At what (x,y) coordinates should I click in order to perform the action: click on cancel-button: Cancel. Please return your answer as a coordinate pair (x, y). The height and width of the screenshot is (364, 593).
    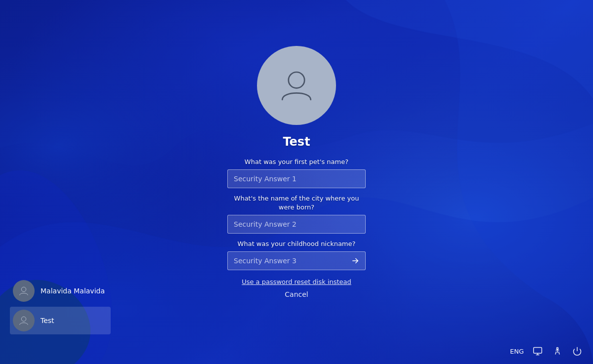
    Looking at the image, I should click on (296, 294).